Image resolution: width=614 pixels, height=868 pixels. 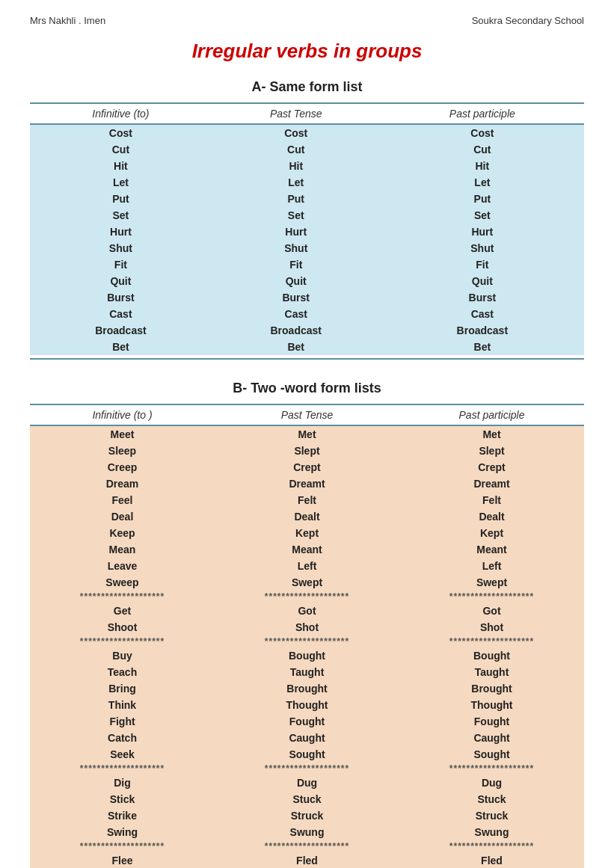 I want to click on table-row: Caught, so click(x=307, y=738).